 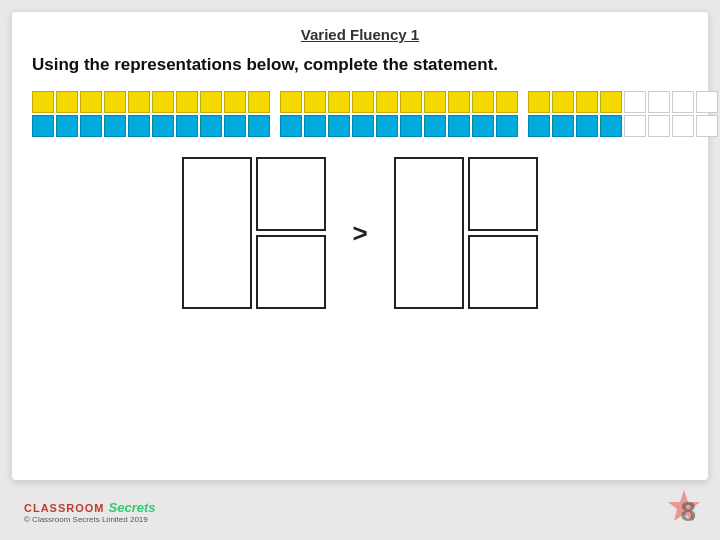 I want to click on logo-area: CLASSROOM Secrets © Classroom Secrets Li…, so click(x=90, y=512).